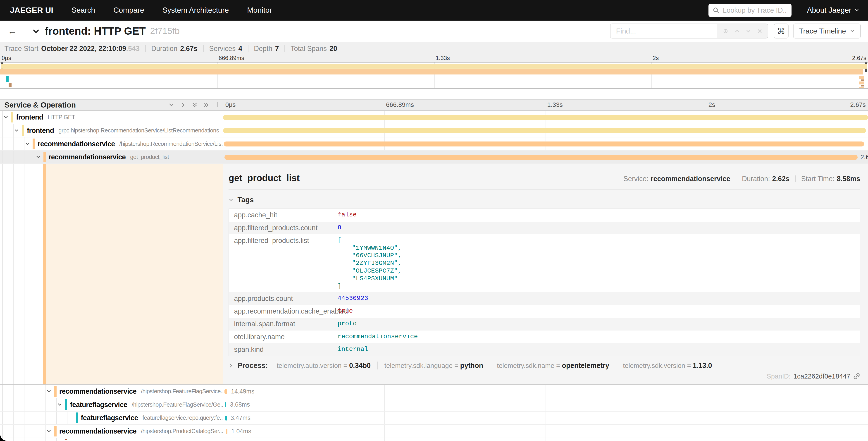  What do you see at coordinates (750, 10) in the screenshot?
I see `trace-lookup-box` at bounding box center [750, 10].